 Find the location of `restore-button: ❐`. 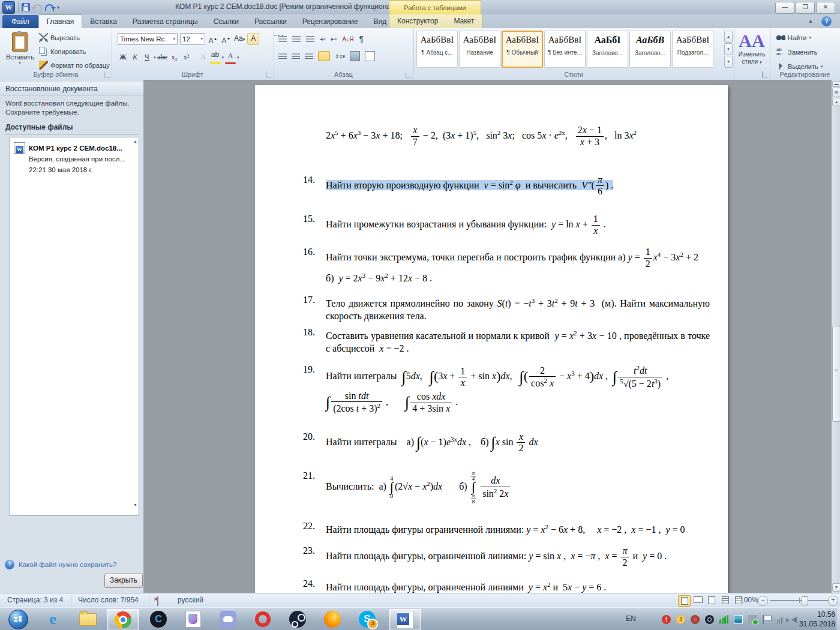

restore-button: ❐ is located at coordinates (805, 8).